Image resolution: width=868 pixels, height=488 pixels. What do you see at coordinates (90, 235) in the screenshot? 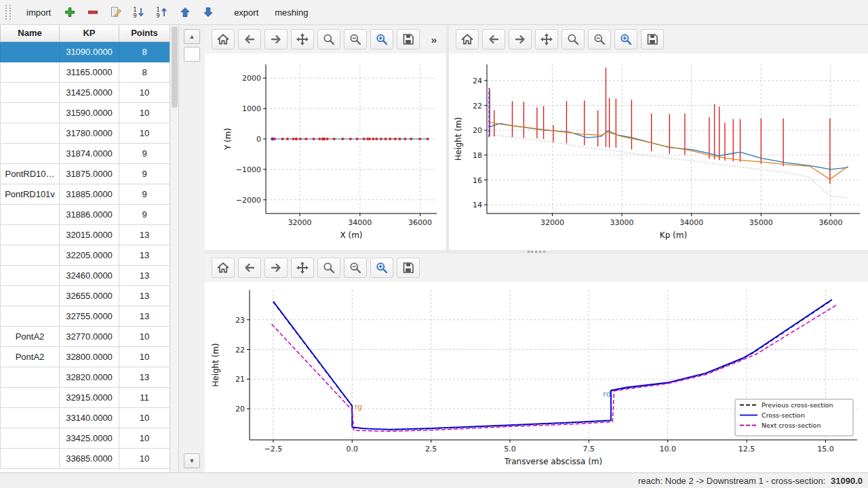
I see `cell-kp: 32015.0000` at bounding box center [90, 235].